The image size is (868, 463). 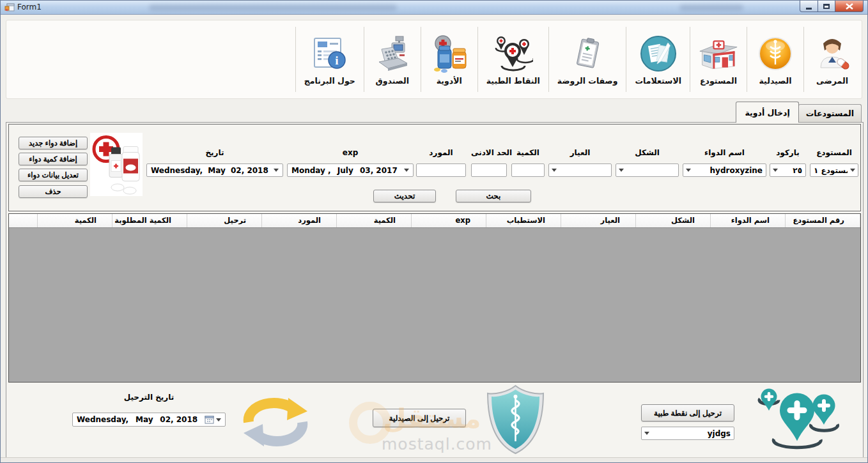 I want to click on toolbar-item-about: i حول البرنامج, so click(x=330, y=59).